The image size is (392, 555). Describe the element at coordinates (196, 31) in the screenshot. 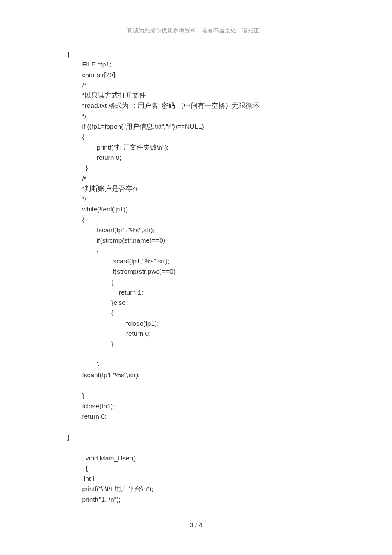

I see `page-header: 真诚为您提供优质参考资料，若有不当之处，请指正。` at that location.